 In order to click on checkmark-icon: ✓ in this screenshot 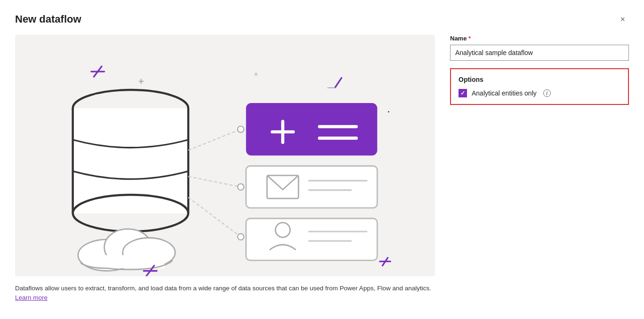, I will do `click(463, 93)`.